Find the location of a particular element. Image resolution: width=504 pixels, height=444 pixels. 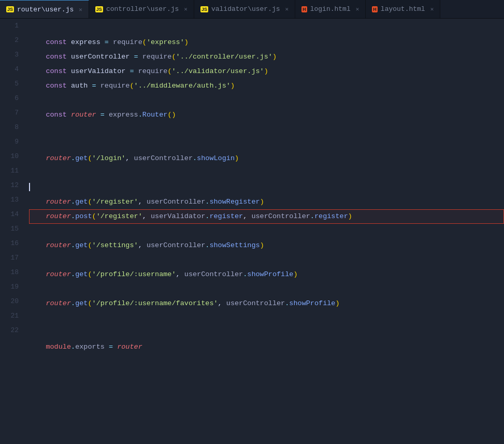

tab-validator-user: JSvalidator\user.js✕ is located at coordinates (244, 9).